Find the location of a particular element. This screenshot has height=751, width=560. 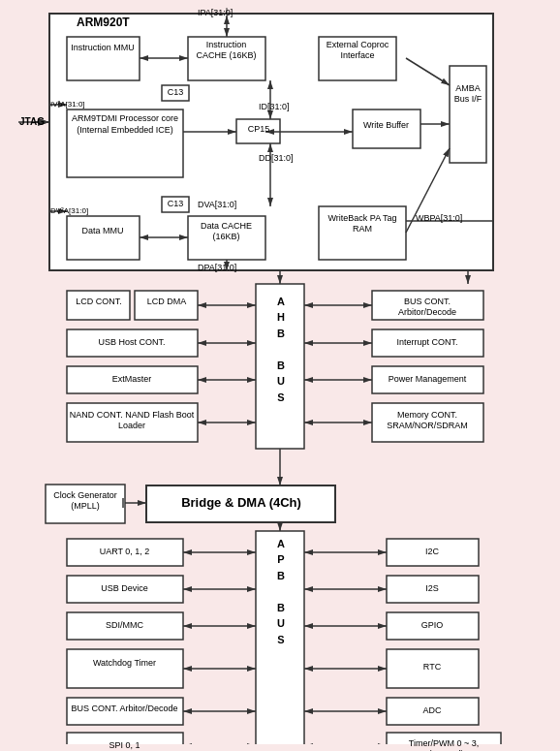

apb-bus-label: APBBUS is located at coordinates (281, 592).